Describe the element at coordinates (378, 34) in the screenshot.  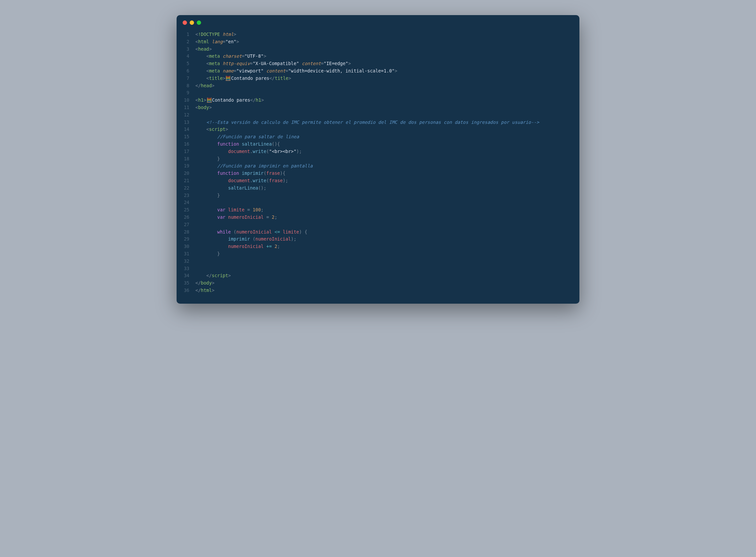
I see `code-line: 1<!DOCTYPE html>` at that location.